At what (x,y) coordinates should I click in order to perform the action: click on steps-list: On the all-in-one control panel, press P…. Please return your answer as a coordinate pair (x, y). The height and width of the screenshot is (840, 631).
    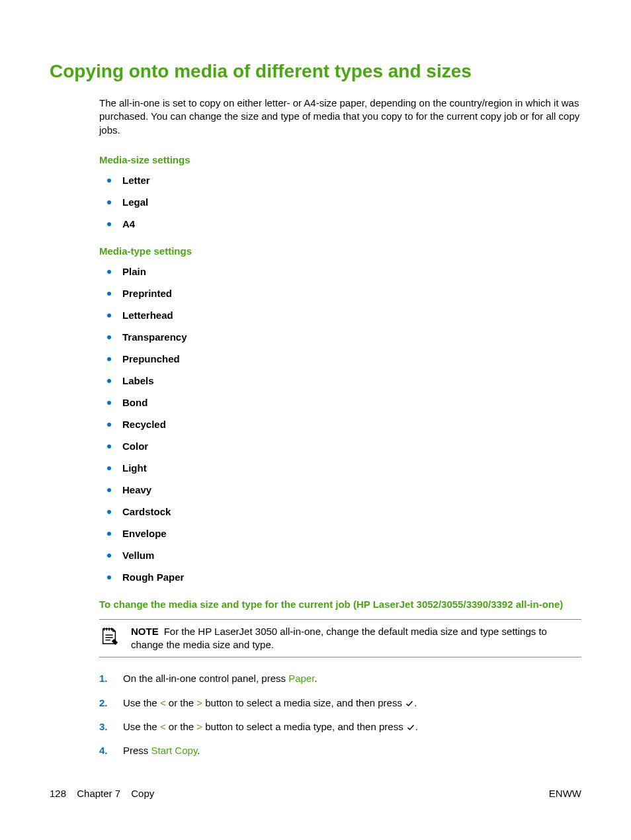
    Looking at the image, I should click on (340, 714).